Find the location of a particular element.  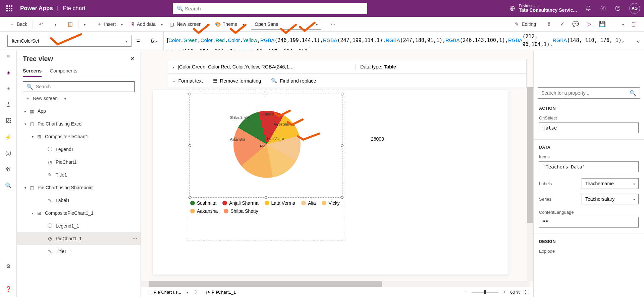

onselect-input: false is located at coordinates (589, 128).